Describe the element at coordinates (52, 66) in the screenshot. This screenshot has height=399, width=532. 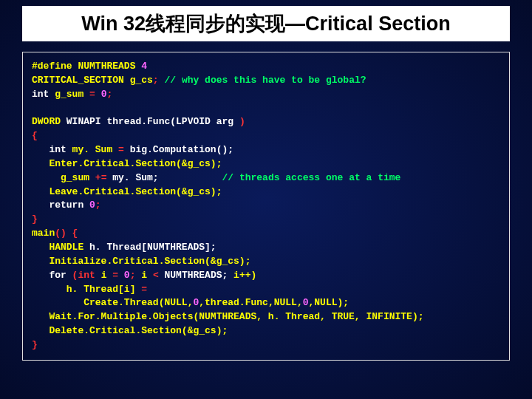
I see `t: #define` at that location.